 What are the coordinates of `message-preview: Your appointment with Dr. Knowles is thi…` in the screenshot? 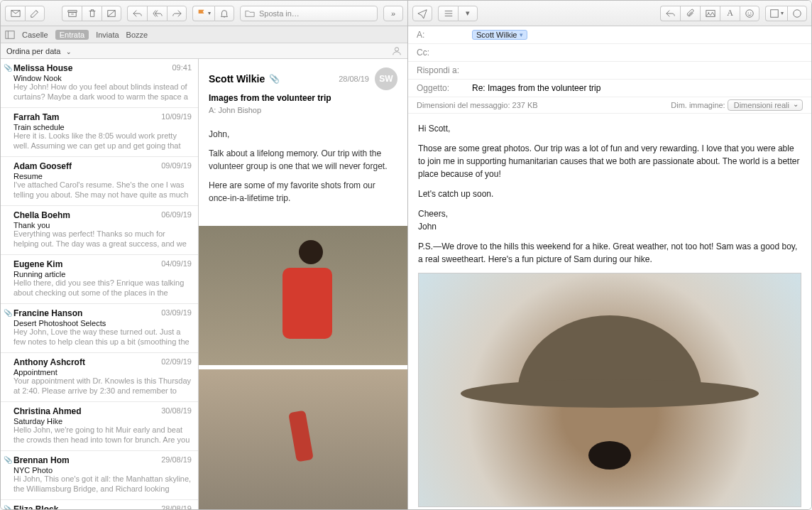 It's located at (102, 386).